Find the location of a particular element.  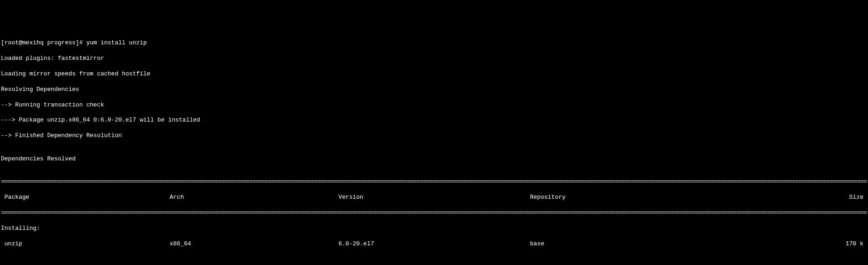

output-line: Resolving Dependencies is located at coordinates (434, 90).